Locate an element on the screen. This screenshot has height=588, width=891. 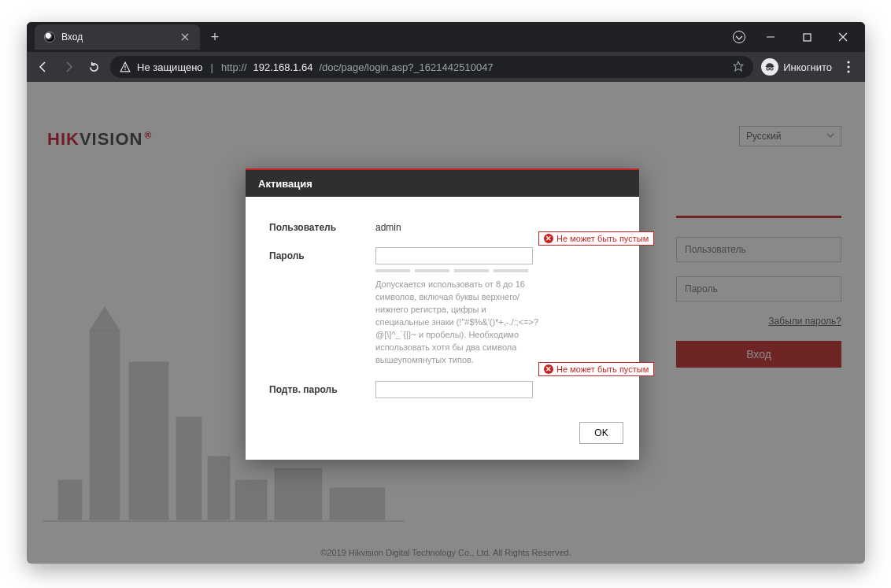
back-button is located at coordinates (43, 67).